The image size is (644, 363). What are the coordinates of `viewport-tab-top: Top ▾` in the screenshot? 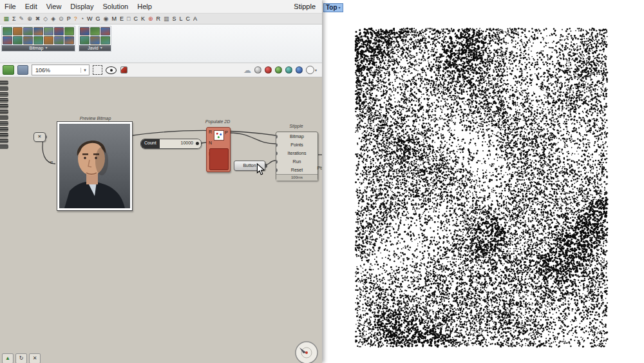 It's located at (334, 8).